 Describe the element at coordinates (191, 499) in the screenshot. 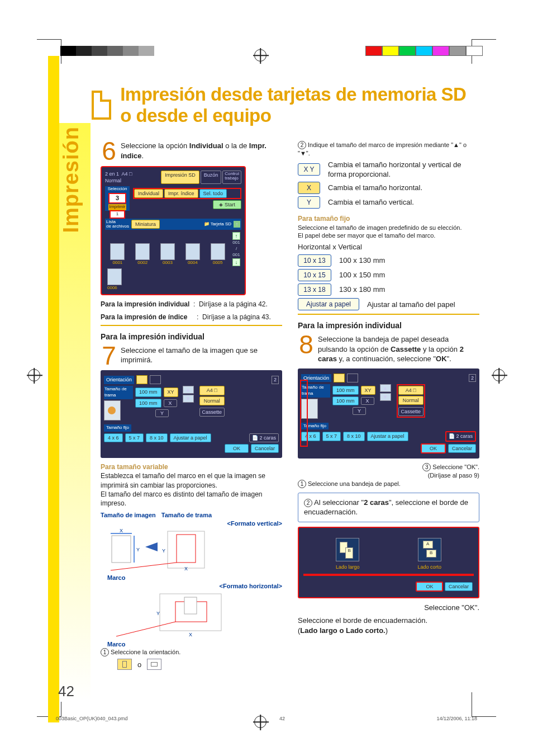

I see `text: El tamaño del marco es distinto del tama…` at that location.